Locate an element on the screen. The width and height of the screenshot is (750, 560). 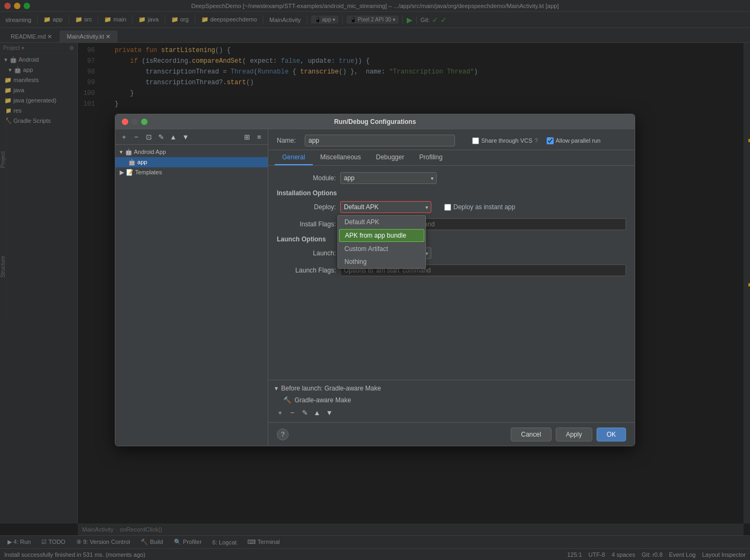
tree-item-app: 🤖 app is located at coordinates (192, 162).